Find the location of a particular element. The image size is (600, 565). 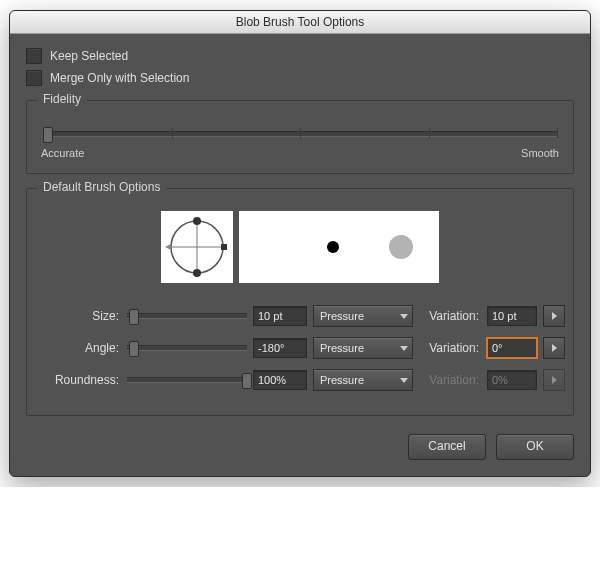

window-title: Blob Brush Tool Options is located at coordinates (300, 22).